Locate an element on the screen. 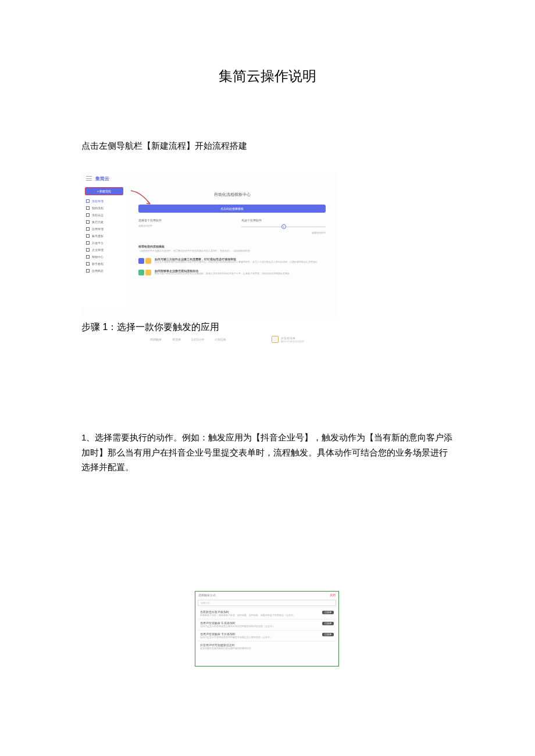 This screenshot has height=756, width=535. trigger-item: 抖音用户填写创建新信息时 此应用填写在填写新的抖音创建时填写的填写内容 is located at coordinates (267, 647).